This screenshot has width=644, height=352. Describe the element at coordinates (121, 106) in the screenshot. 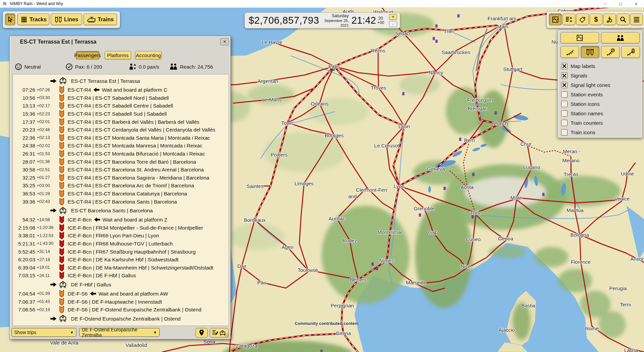

I see `trip-row: 13:13+02:17ES-CT-R4 | ES-CT Sabadell Cen…` at that location.